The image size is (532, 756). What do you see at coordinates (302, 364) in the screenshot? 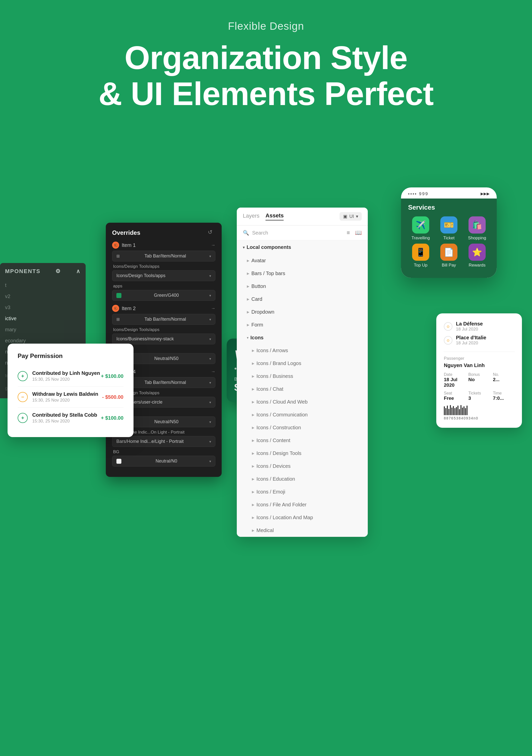
I see `component-icons-brand-logos: ▶ Icons / Brand Logos` at bounding box center [302, 364].